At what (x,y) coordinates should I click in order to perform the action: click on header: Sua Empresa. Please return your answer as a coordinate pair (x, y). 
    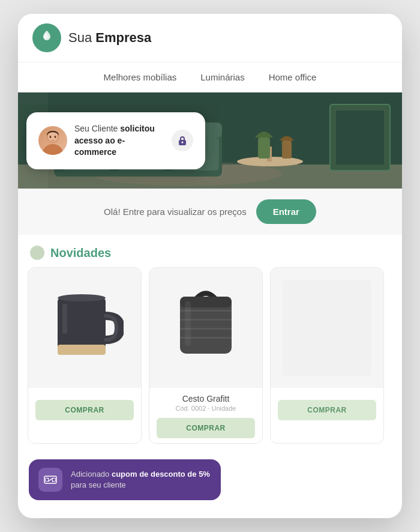
    Looking at the image, I should click on (210, 38).